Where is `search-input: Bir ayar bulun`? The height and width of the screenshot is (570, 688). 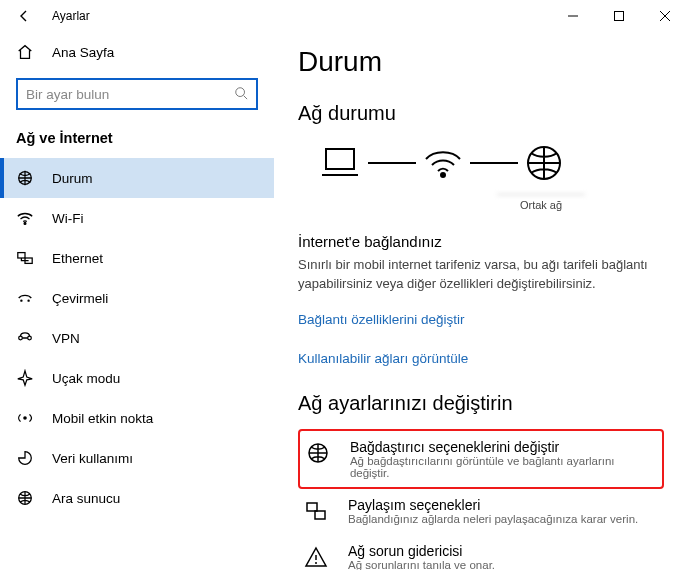
search-input: Bir ayar bulun is located at coordinates (137, 94).